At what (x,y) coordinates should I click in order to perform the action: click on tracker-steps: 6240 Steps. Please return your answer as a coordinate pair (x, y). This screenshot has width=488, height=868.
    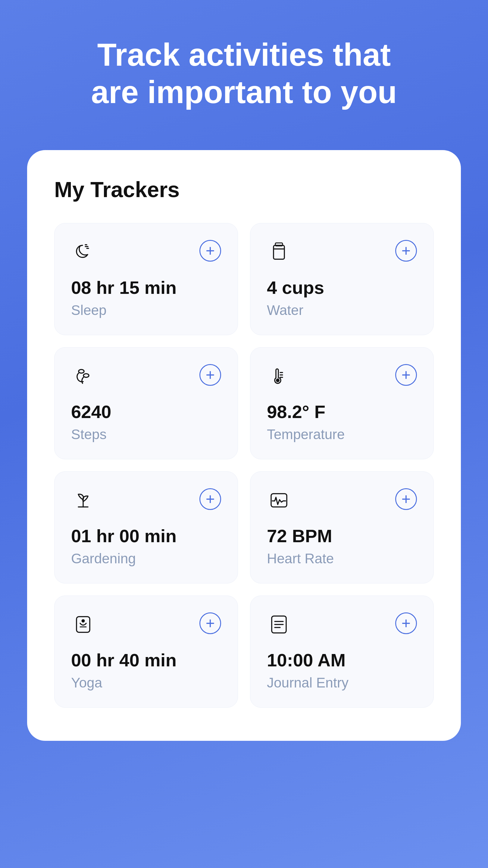
    Looking at the image, I should click on (146, 403).